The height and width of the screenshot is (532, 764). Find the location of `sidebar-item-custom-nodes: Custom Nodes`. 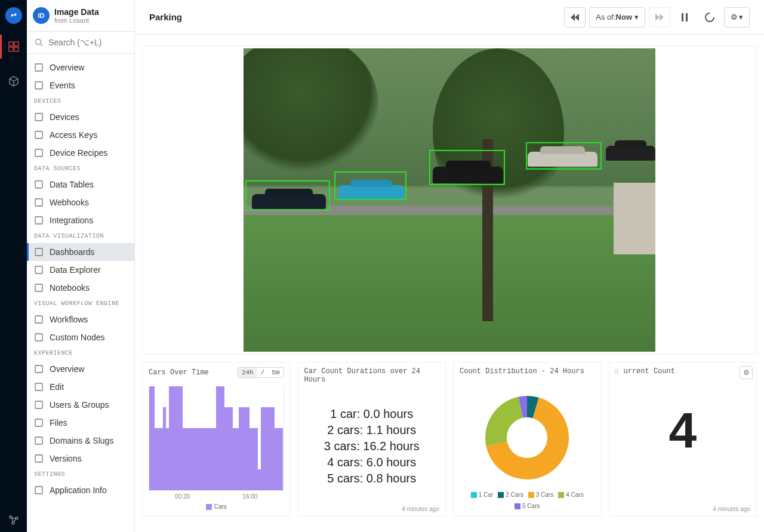

sidebar-item-custom-nodes: Custom Nodes is located at coordinates (81, 337).